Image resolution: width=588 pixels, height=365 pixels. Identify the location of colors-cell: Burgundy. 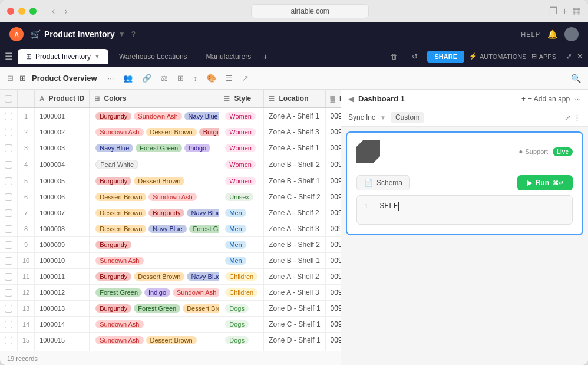
(154, 245).